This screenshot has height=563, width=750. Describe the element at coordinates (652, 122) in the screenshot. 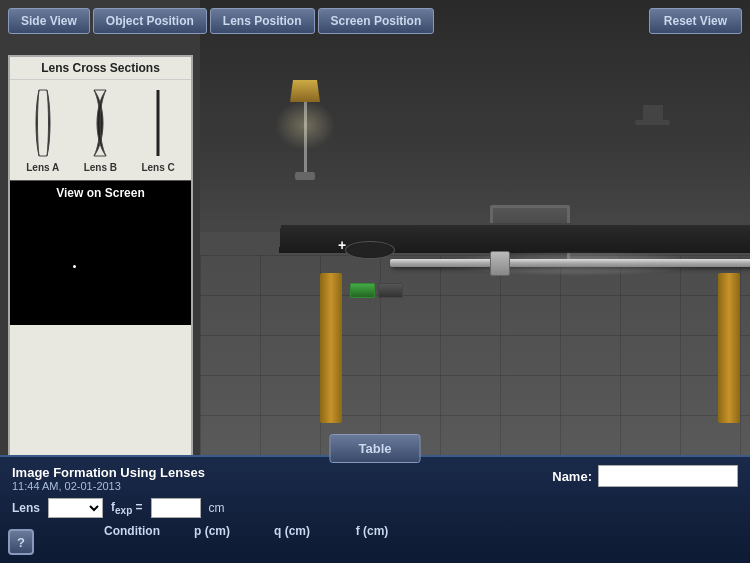

I see `monitor-base` at that location.